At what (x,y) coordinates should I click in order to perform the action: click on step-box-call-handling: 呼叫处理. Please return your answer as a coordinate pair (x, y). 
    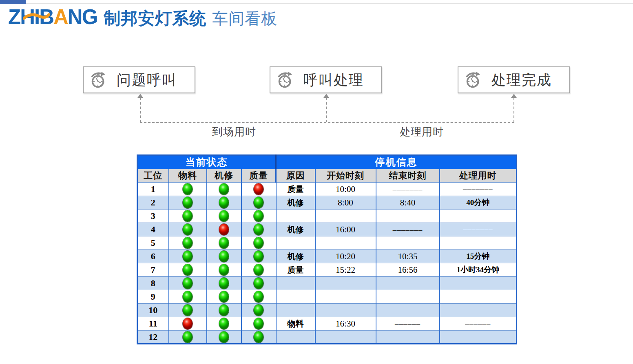
    Looking at the image, I should click on (326, 80).